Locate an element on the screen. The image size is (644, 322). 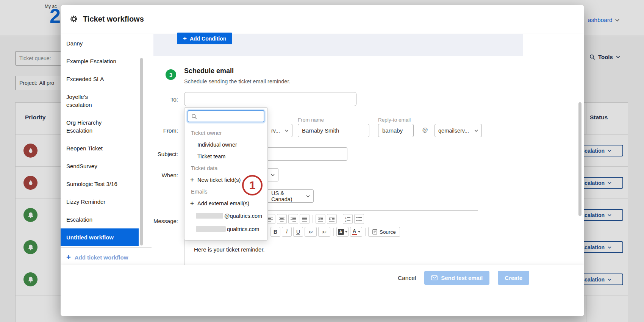
reply-domain-select: qemailserv... is located at coordinates (458, 130).